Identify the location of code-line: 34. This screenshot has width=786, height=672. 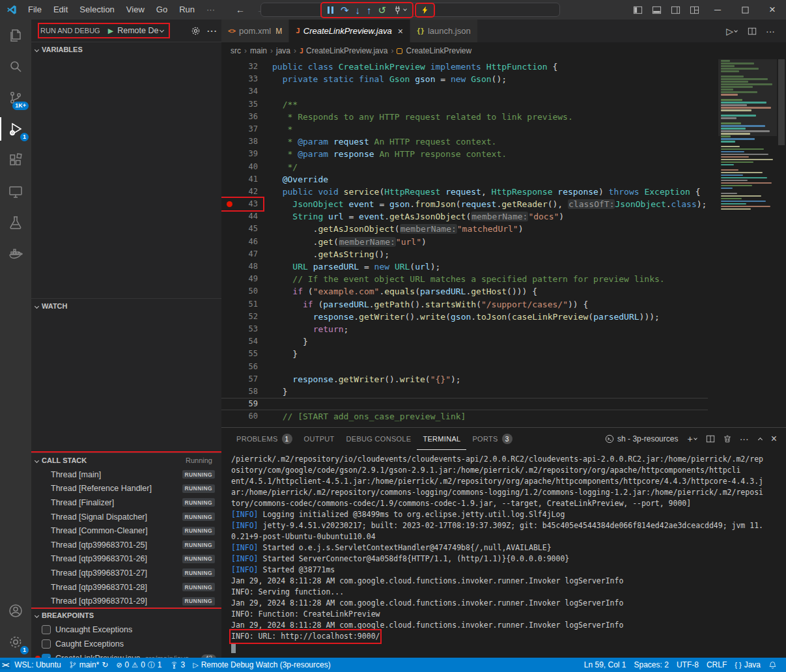
(465, 91).